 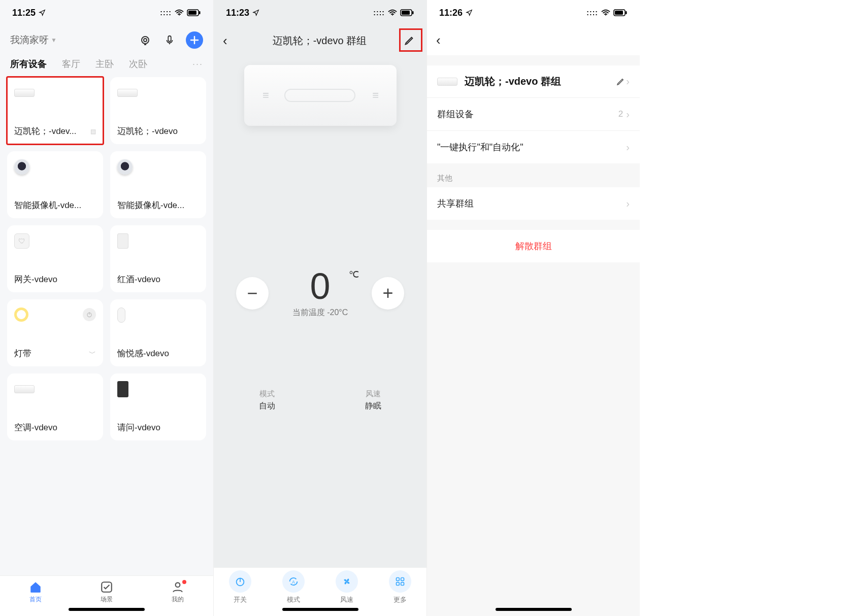 What do you see at coordinates (89, 315) in the screenshot?
I see `power-icon` at bounding box center [89, 315].